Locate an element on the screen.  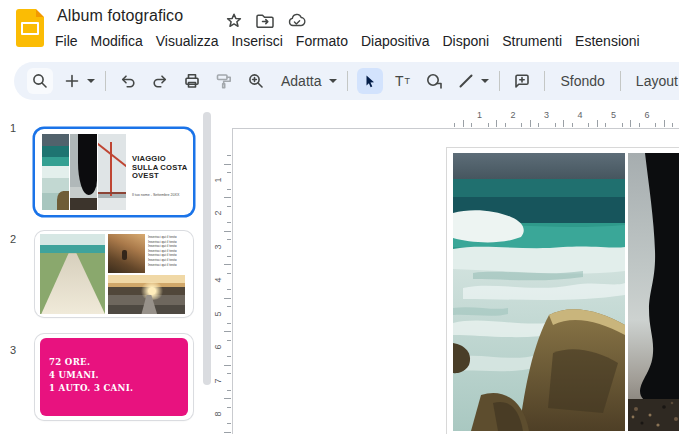
line-tool-caret is located at coordinates (485, 81).